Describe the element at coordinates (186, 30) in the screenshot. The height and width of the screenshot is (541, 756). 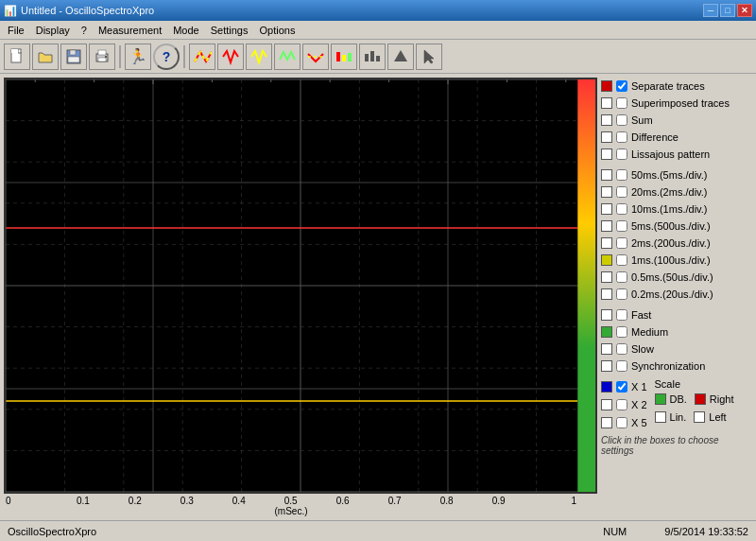
I see `menu-mode: Mode` at that location.